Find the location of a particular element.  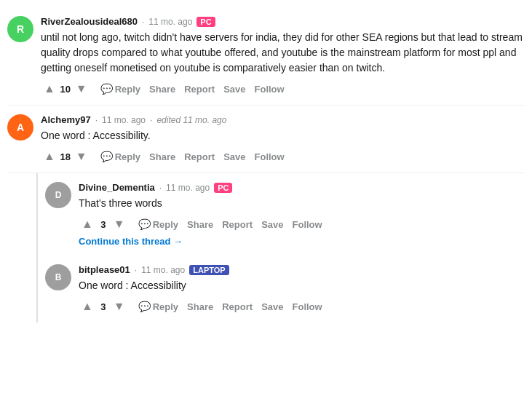

comment-body: Divine_Dementia · 11 mo. ago PC That's t… is located at coordinates (301, 214).